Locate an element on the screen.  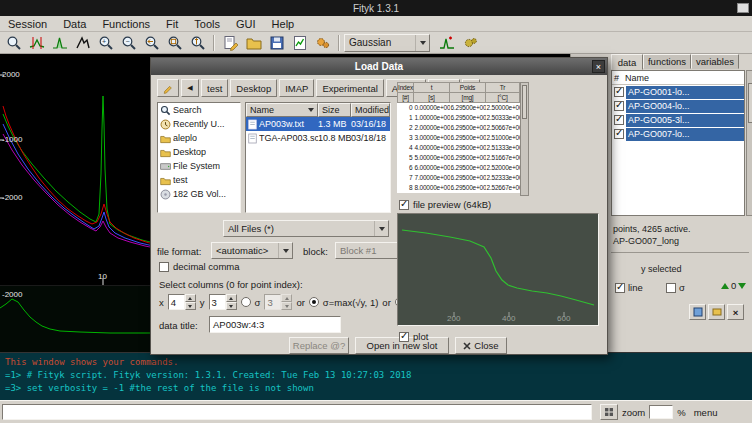
sigma-checkbox is located at coordinates (671, 288).